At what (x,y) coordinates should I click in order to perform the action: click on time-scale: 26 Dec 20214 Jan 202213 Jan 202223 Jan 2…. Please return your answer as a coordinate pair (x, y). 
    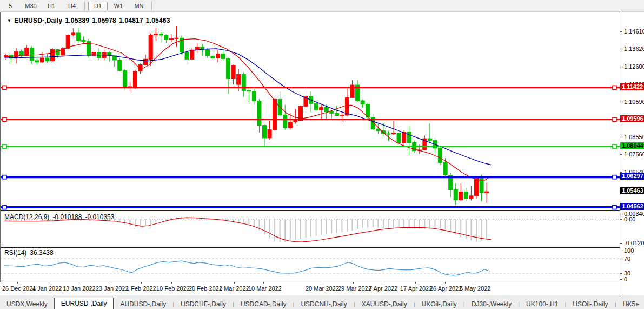
    Looking at the image, I should click on (310, 288).